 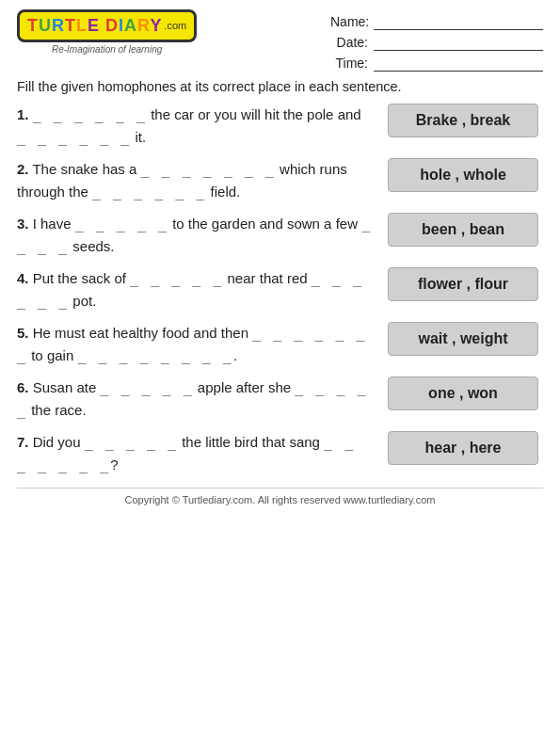 I want to click on blank-3-1: _ _ _ _ _, so click(x=122, y=224).